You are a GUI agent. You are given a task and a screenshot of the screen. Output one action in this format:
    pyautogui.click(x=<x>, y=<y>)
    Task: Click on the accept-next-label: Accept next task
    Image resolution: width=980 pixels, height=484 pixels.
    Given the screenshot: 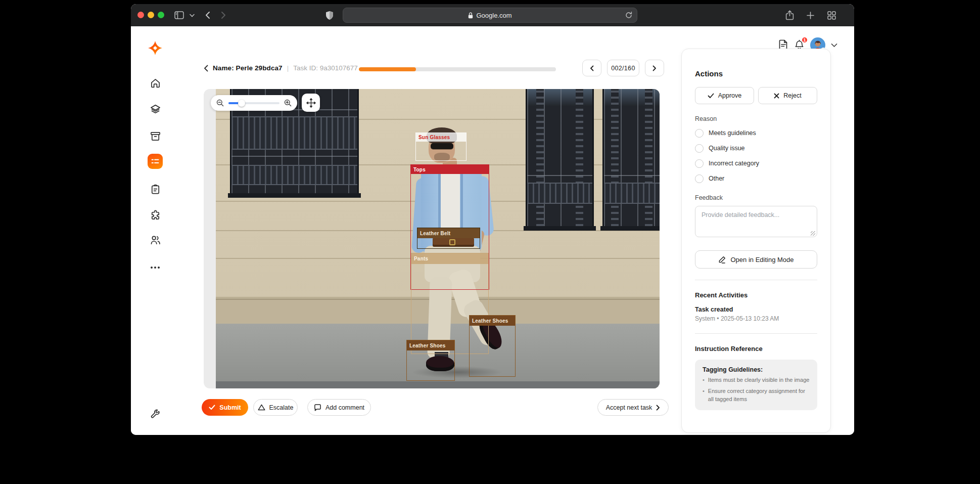 What is the action you would take?
    pyautogui.click(x=629, y=408)
    